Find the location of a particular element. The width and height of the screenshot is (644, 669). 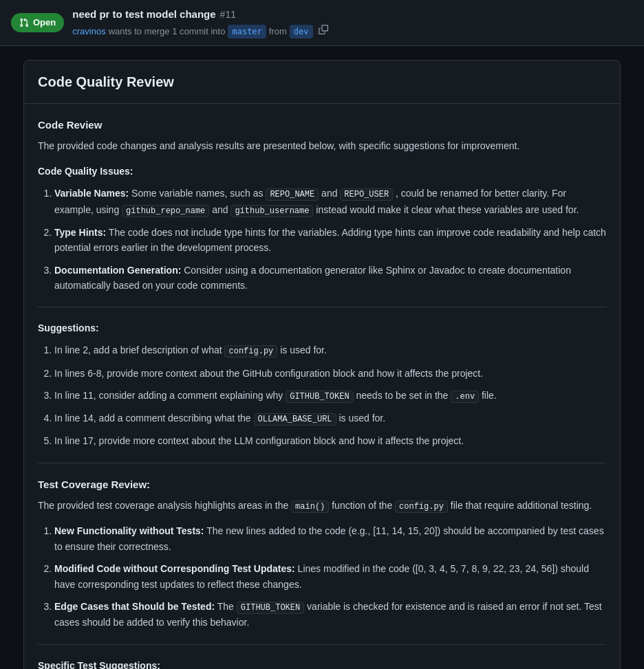

open-badge: Open is located at coordinates (37, 23).